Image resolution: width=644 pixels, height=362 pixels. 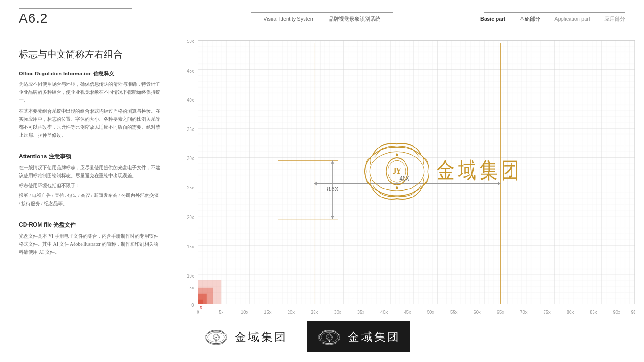 What do you see at coordinates (66, 214) in the screenshot?
I see `section-divider3` at bounding box center [66, 214].